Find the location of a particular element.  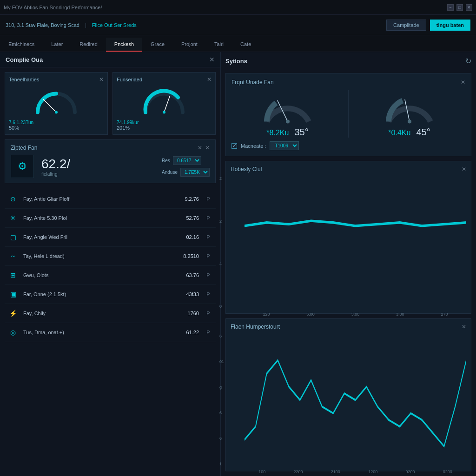

gauge-1-svg is located at coordinates (164, 102).